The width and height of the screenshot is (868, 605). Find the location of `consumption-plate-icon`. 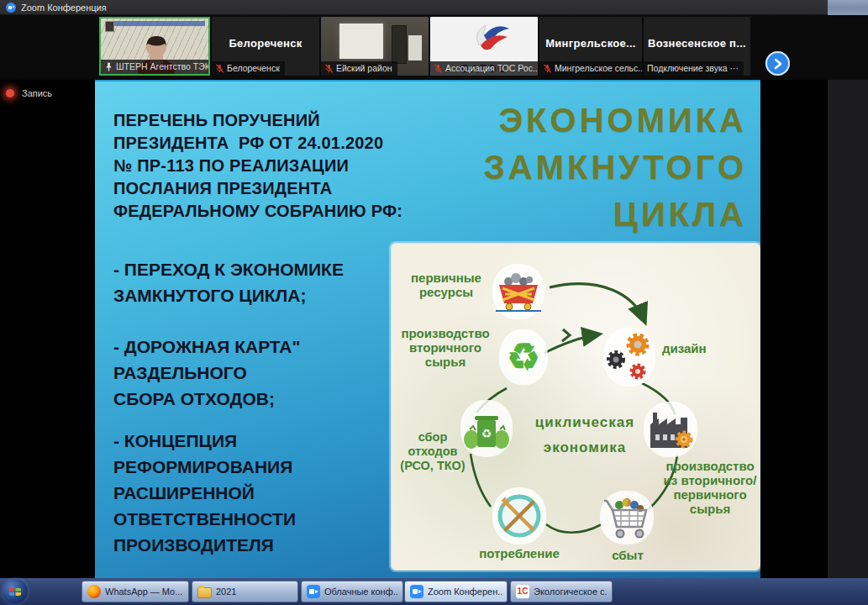

consumption-plate-icon is located at coordinates (519, 516).